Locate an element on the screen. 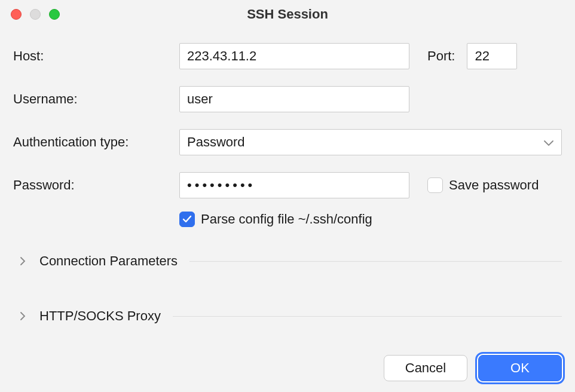 Image resolution: width=575 pixels, height=392 pixels. auth-type-label: Authentication type: is located at coordinates (96, 142).